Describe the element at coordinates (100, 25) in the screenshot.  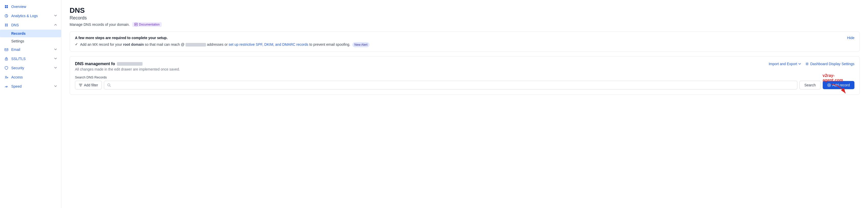
I see `page-description-text: Manage DNS records of your domain.` at that location.